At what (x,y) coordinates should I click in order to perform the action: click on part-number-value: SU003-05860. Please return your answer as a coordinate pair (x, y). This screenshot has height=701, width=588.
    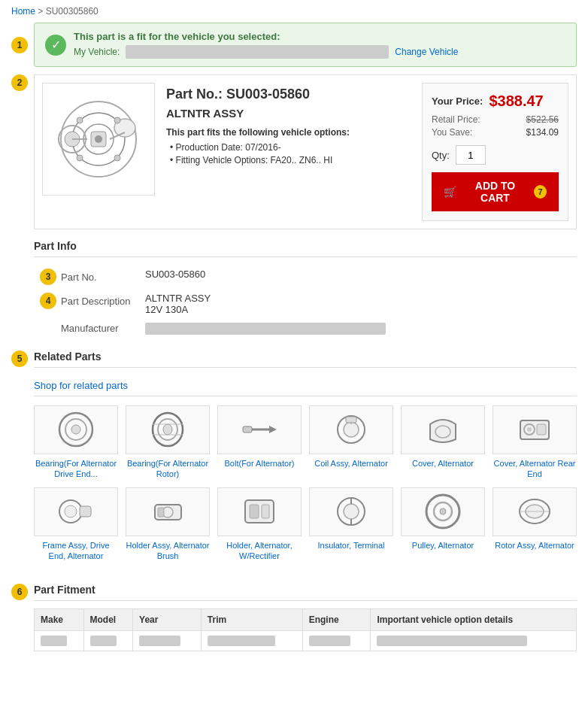
    Looking at the image, I should click on (268, 94).